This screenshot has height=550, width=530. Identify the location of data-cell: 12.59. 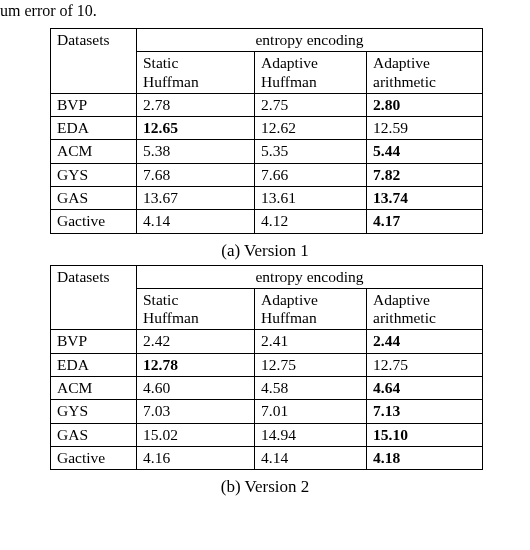
(425, 128).